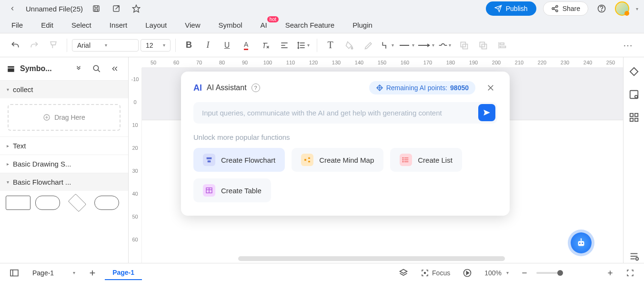 The height and width of the screenshot is (282, 644). Describe the element at coordinates (426, 45) in the screenshot. I see `arrow-style-button: ▾` at that location.